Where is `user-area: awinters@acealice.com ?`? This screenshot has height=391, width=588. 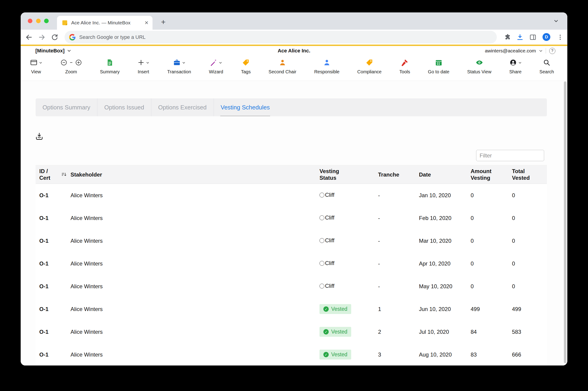 user-area: awinters@acealice.com ? is located at coordinates (520, 51).